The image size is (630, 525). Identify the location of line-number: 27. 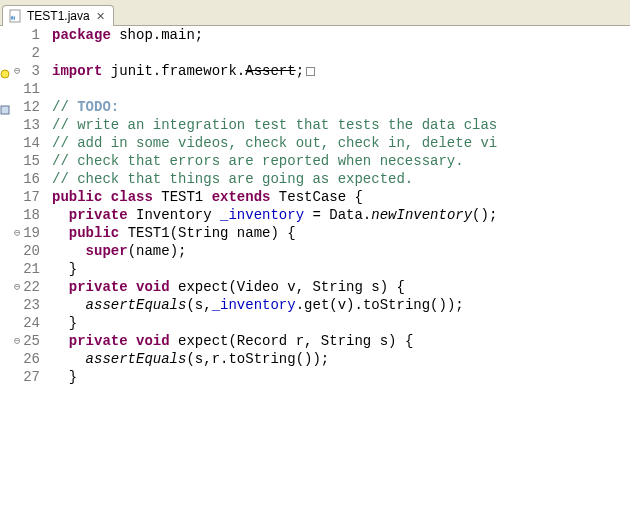
(20, 377).